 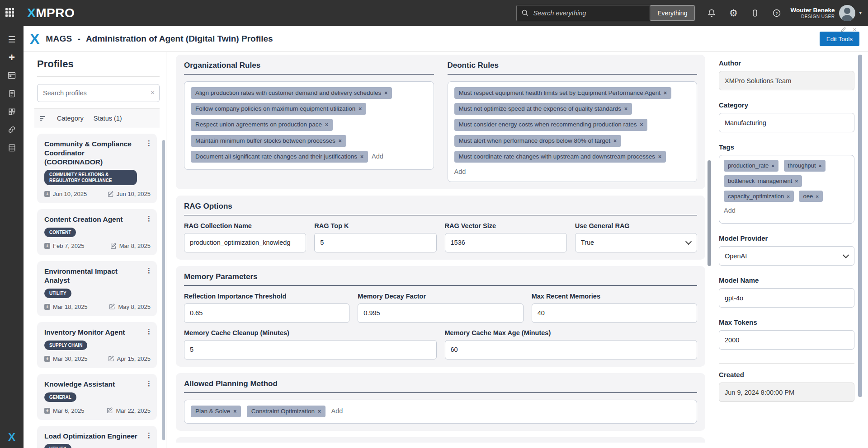 What do you see at coordinates (440, 313) in the screenshot?
I see `memory-decay-input` at bounding box center [440, 313].